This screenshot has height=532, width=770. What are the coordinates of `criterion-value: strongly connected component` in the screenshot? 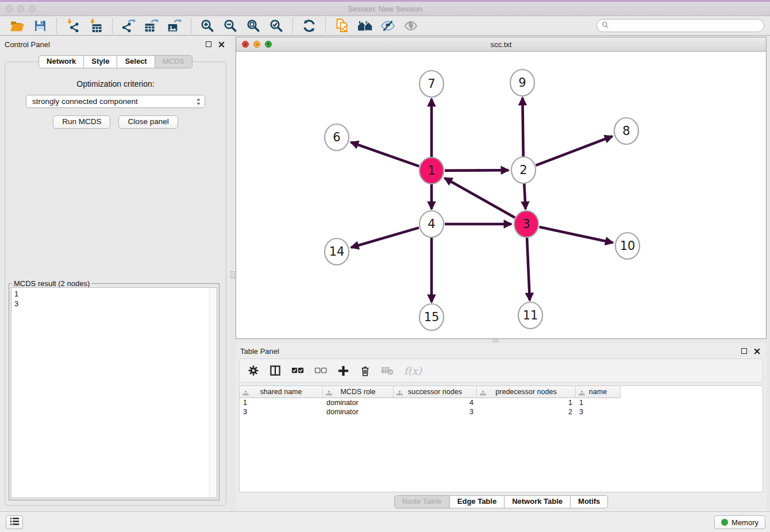 It's located at (85, 101).